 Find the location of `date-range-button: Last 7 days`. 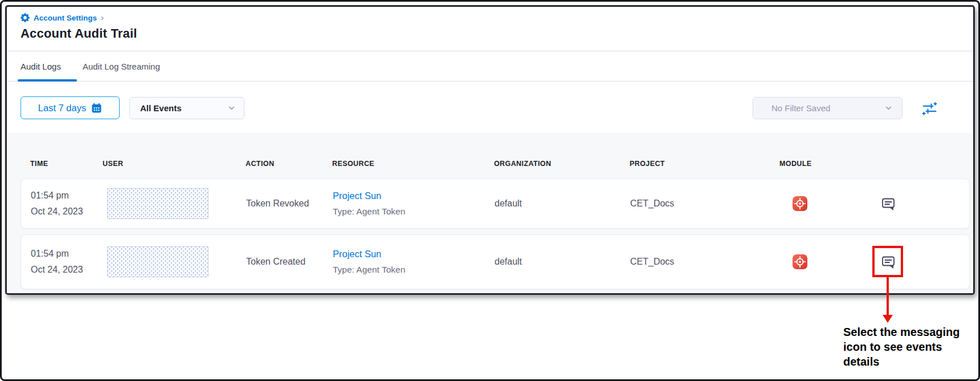

date-range-button: Last 7 days is located at coordinates (70, 108).